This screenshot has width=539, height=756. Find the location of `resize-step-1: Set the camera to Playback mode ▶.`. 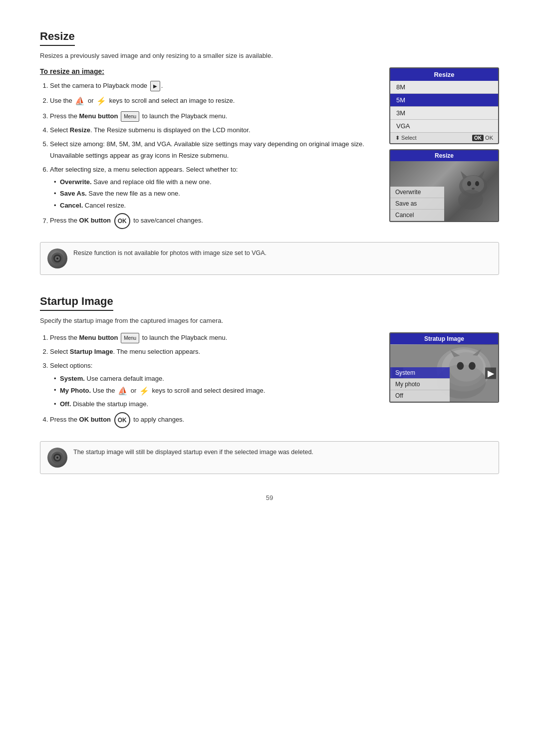

resize-step-1: Set the camera to Playback mode ▶. is located at coordinates (214, 86).